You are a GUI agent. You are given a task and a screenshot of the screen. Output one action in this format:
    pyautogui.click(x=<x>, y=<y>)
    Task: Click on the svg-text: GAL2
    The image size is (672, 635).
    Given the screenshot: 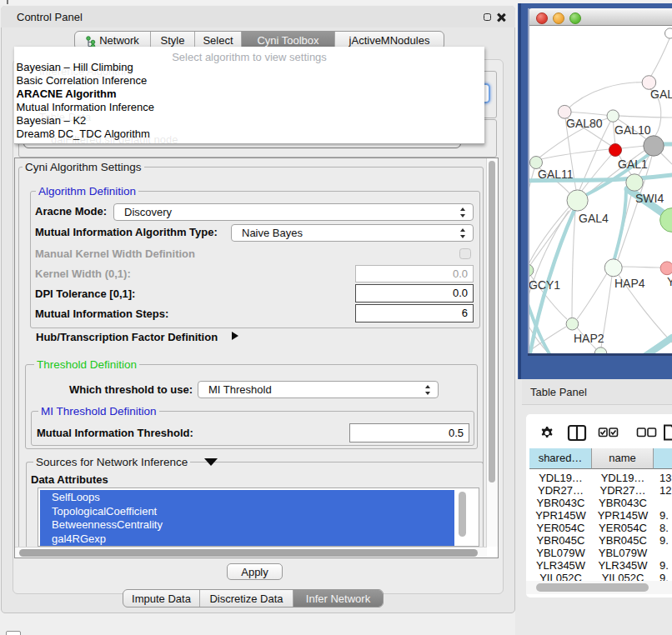 What is the action you would take?
    pyautogui.click(x=661, y=94)
    